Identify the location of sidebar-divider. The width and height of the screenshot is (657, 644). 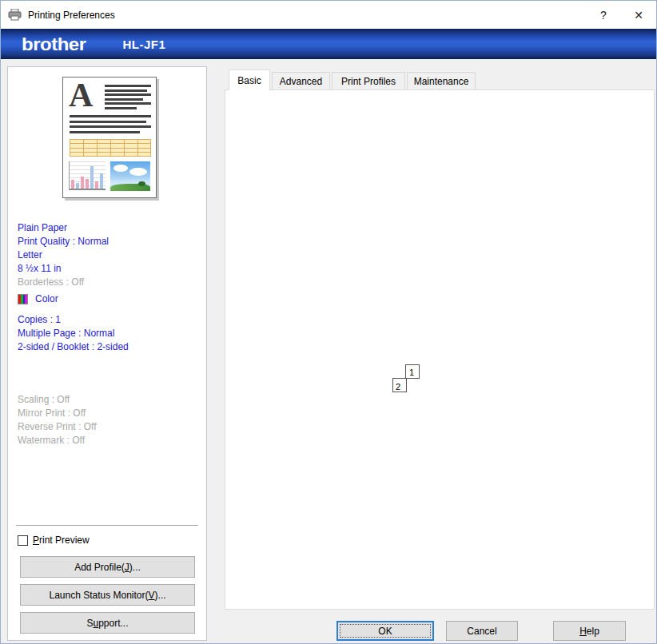
(107, 526).